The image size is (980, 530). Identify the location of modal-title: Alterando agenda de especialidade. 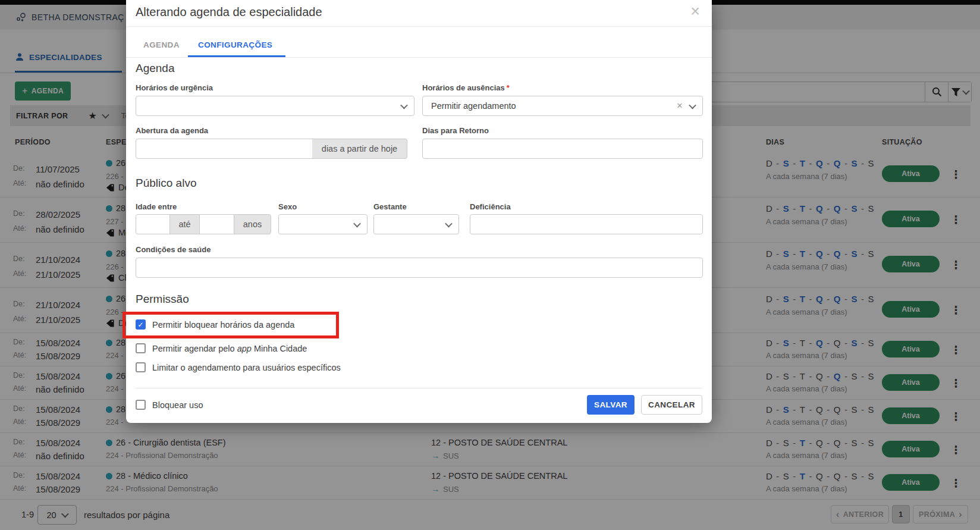
(229, 12).